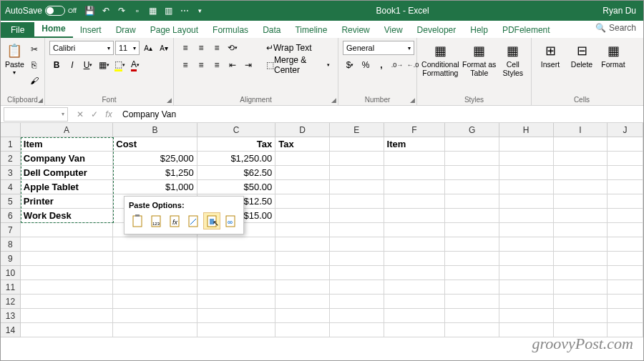 This screenshot has width=644, height=361. What do you see at coordinates (57, 65) in the screenshot?
I see `bold-button: B` at bounding box center [57, 65].